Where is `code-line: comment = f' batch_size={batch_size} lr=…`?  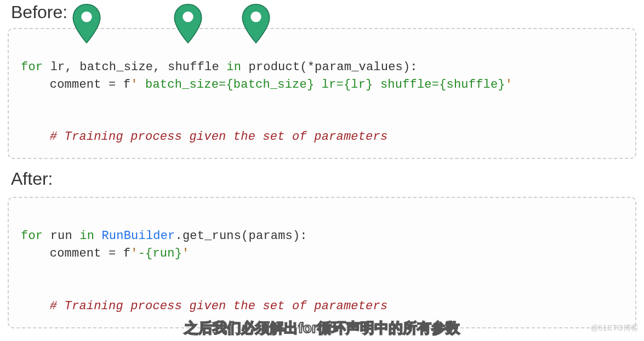 code-line: comment = f' batch_size={batch_size} lr=… is located at coordinates (266, 84).